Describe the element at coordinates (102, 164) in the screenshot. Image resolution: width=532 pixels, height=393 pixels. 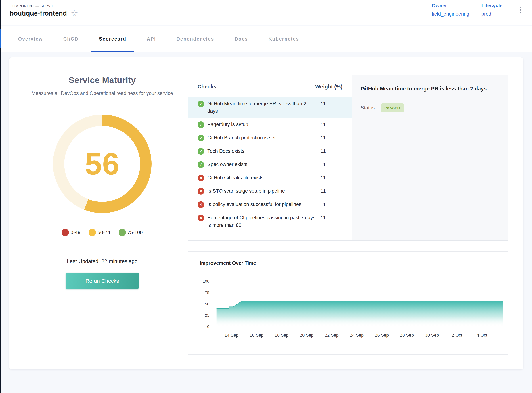
I see `maturity-donut: 56` at that location.